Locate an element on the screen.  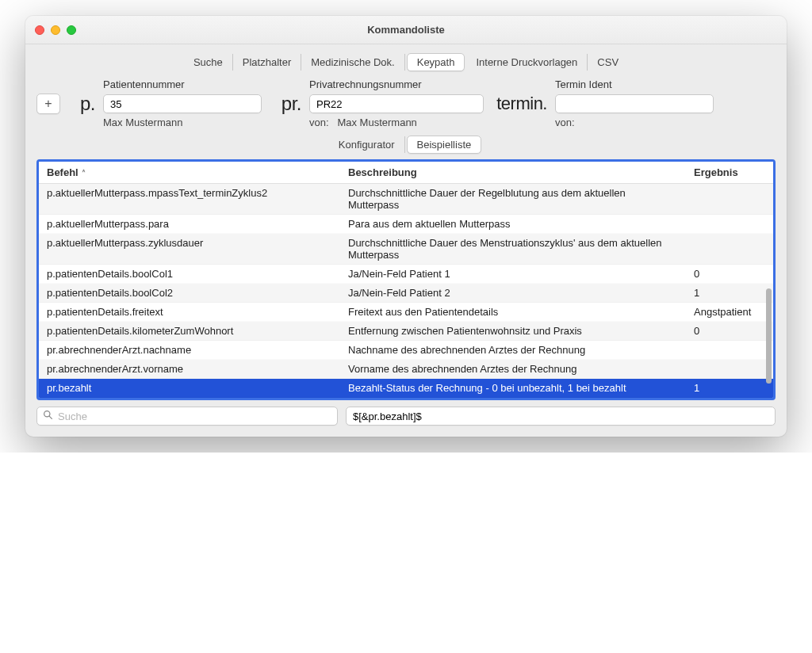
cell-befehl: p.aktuellerMutterpass.mpassText_terminZy… is located at coordinates (190, 200).